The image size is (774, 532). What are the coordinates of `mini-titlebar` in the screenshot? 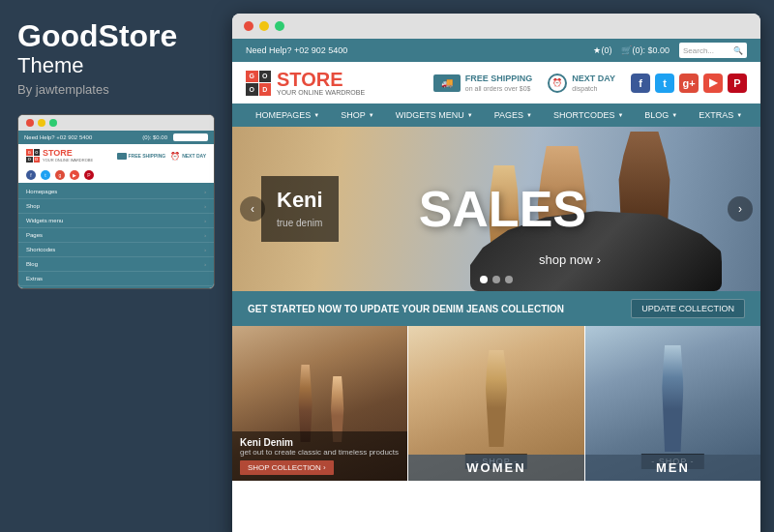 It's located at (116, 123).